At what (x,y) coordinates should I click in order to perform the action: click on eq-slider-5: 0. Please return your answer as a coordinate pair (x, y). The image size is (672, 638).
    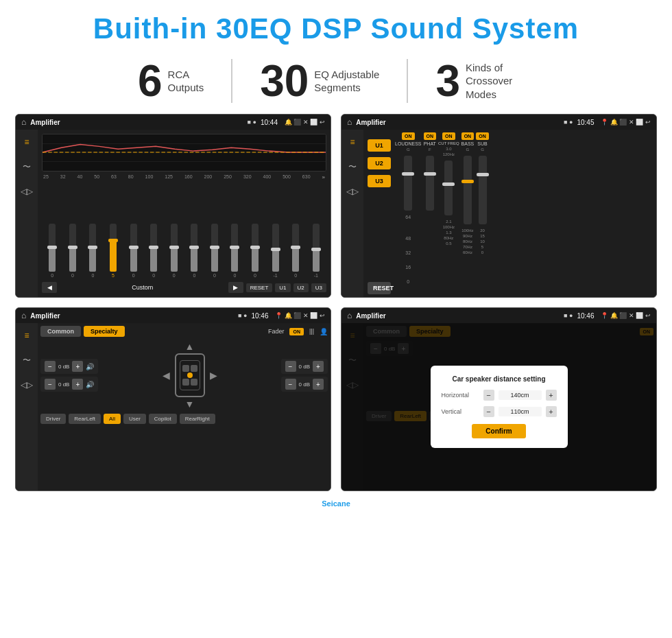
    Looking at the image, I should click on (133, 251).